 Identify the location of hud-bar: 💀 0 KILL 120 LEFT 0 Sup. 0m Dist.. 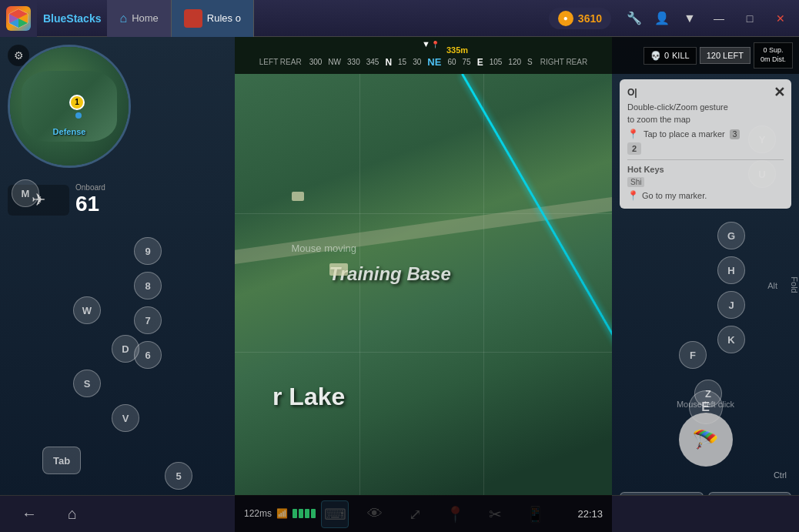
(705, 55).